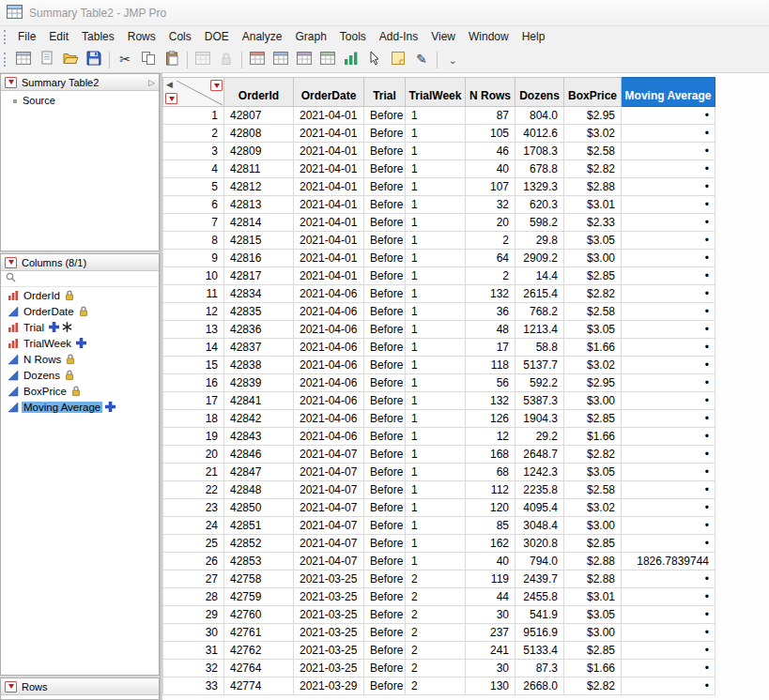 Image resolution: width=769 pixels, height=700 pixels. I want to click on cell-n-rows: 112, so click(490, 490).